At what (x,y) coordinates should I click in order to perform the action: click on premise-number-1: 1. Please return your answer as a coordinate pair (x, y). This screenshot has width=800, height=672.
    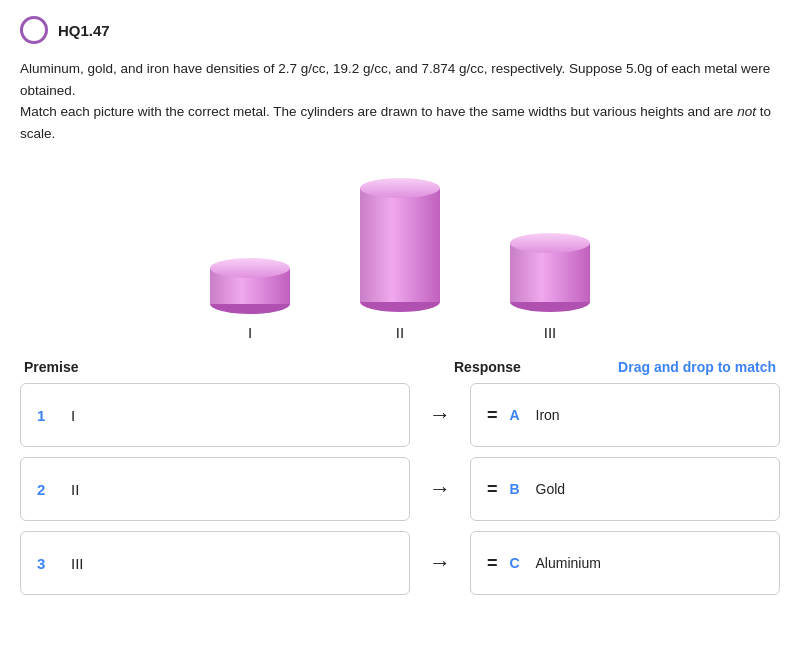
    Looking at the image, I should click on (46, 416).